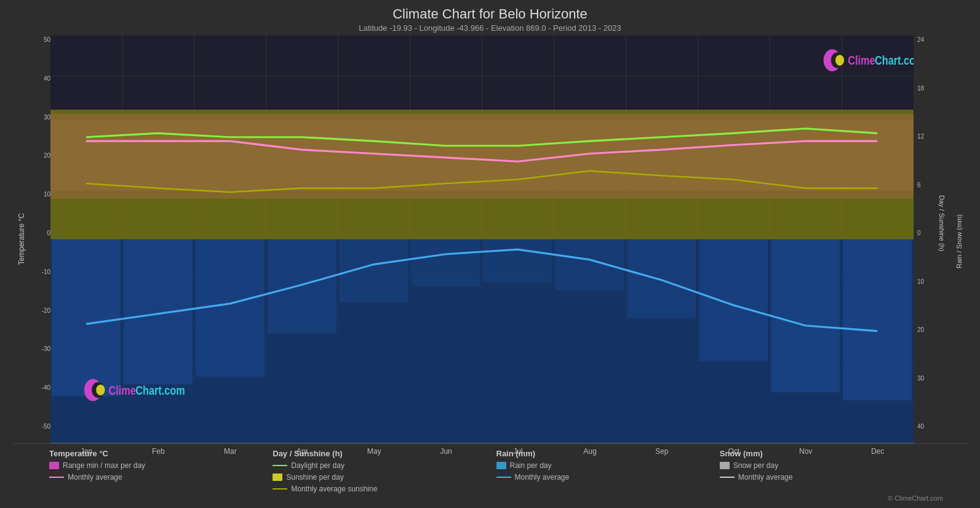 The height and width of the screenshot is (508, 980). I want to click on copyright: © ClimeChart.com, so click(490, 498).